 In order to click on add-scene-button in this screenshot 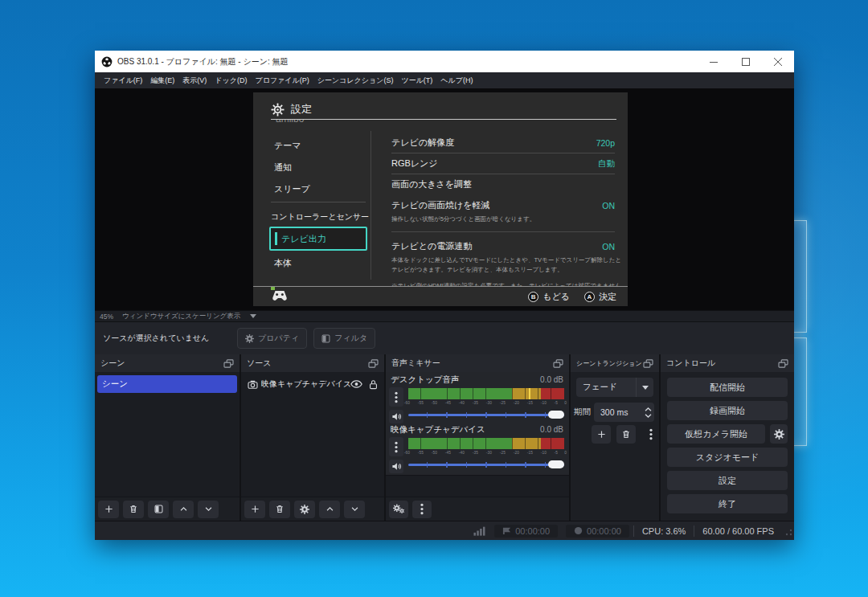, I will do `click(108, 509)`.